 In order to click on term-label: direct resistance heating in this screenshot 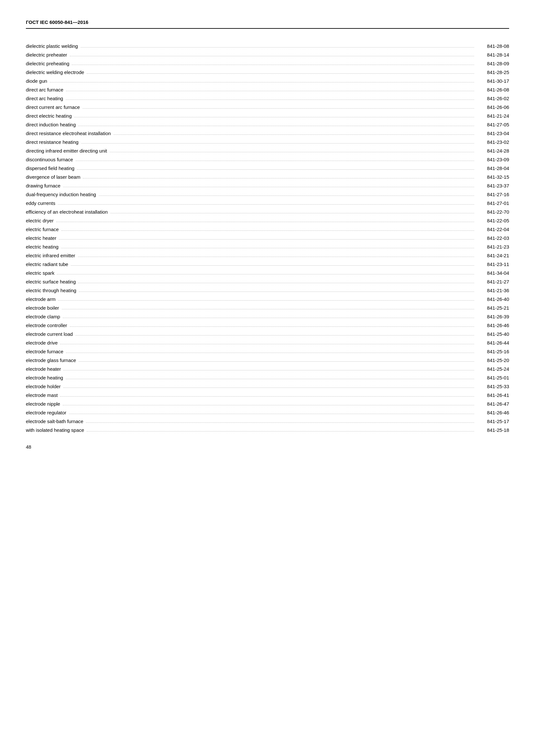, I will do `click(52, 142)`.